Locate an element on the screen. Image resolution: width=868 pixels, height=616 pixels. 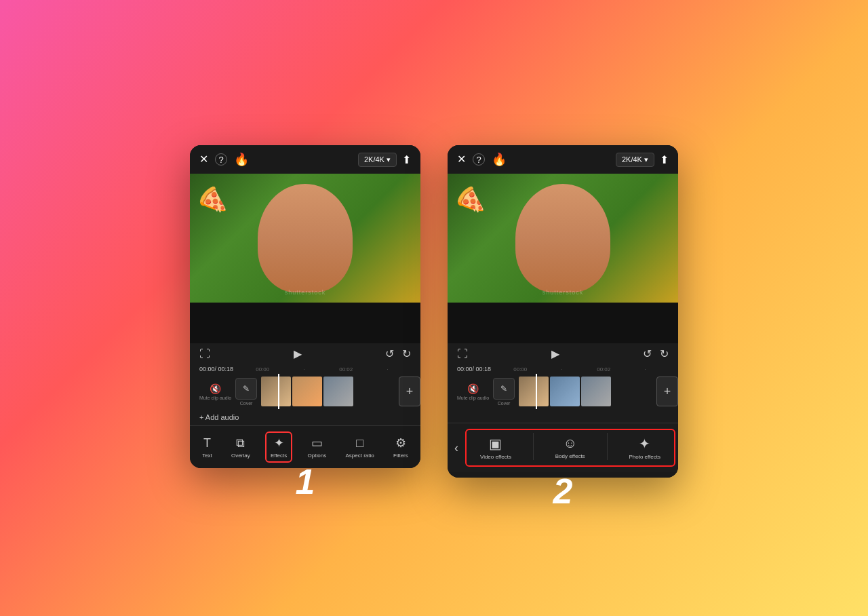
total-time-2: / 00:18 is located at coordinates (482, 369).